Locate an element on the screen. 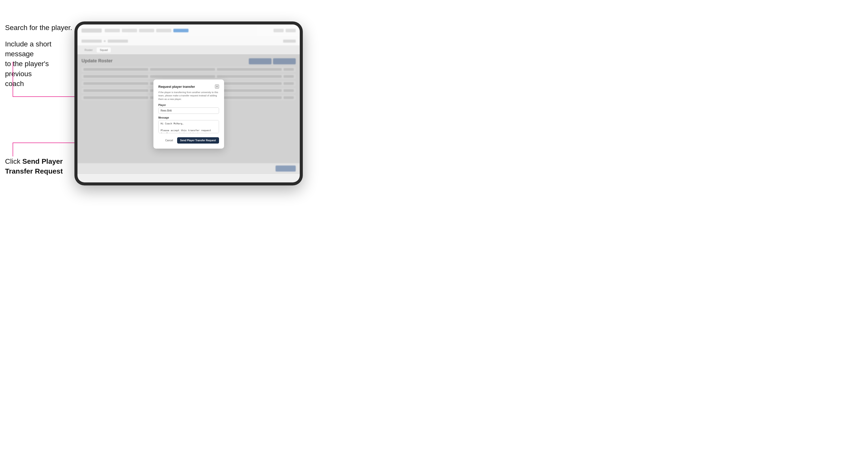 The image size is (868, 467). tab-bar: Roster Squad is located at coordinates (189, 50).